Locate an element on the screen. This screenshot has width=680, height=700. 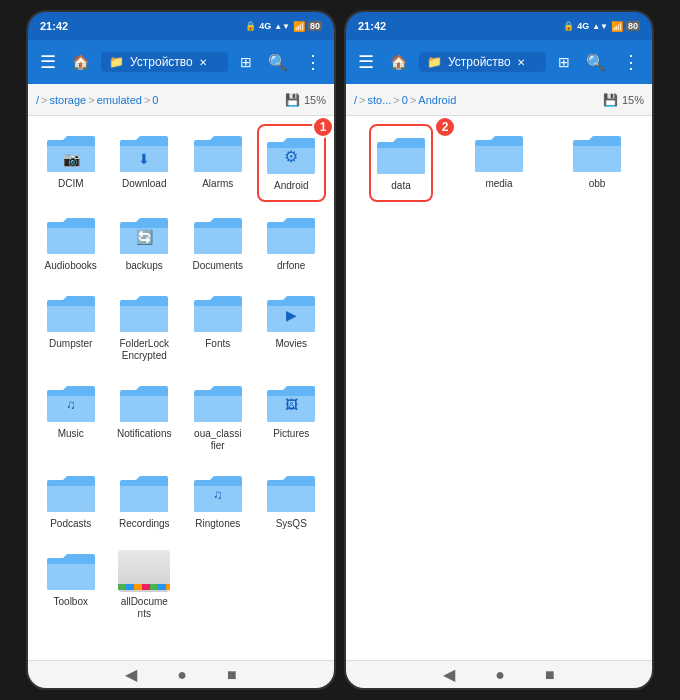
storage-percent-2: 15% is located at coordinates (633, 100).